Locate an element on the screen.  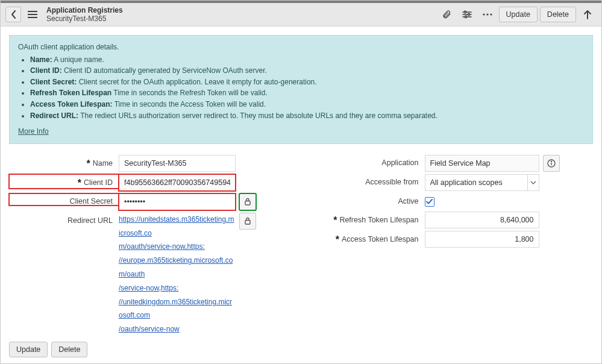
paperclip-icon is located at coordinates (447, 14).